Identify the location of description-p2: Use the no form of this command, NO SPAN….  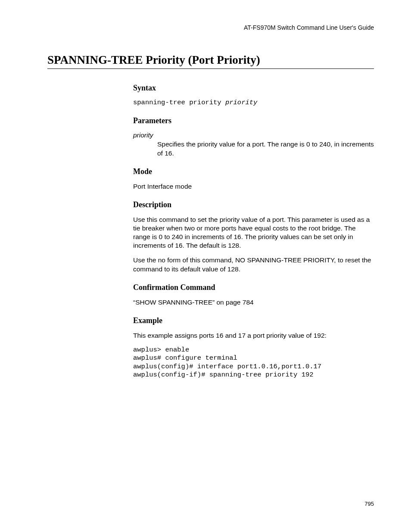
(253, 264).